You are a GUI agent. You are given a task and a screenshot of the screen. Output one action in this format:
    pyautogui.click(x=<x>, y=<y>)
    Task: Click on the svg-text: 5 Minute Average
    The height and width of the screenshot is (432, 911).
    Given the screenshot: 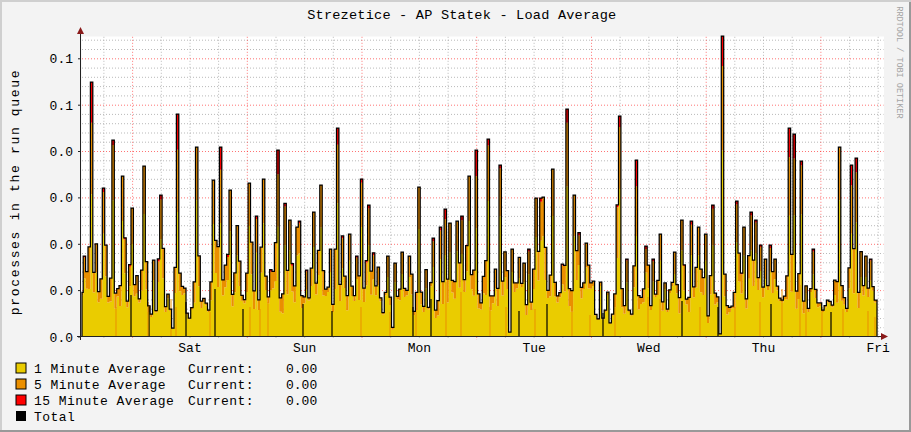 What is the action you would take?
    pyautogui.click(x=100, y=386)
    